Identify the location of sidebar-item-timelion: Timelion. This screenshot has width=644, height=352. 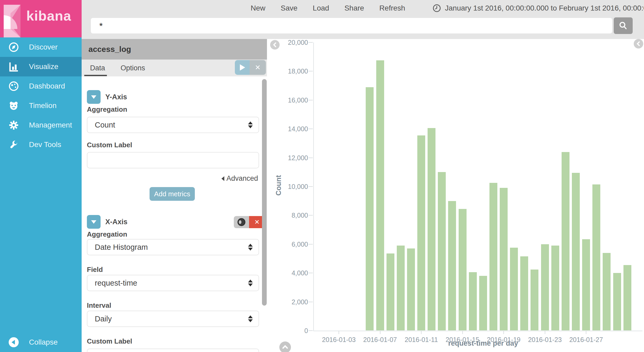
(41, 106).